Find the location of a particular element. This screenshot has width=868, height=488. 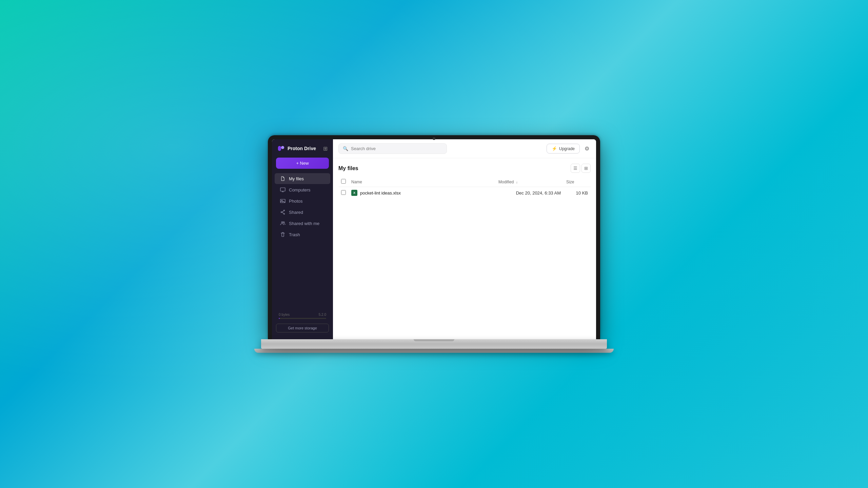

grid-icon: ⊞ is located at coordinates (326, 148).